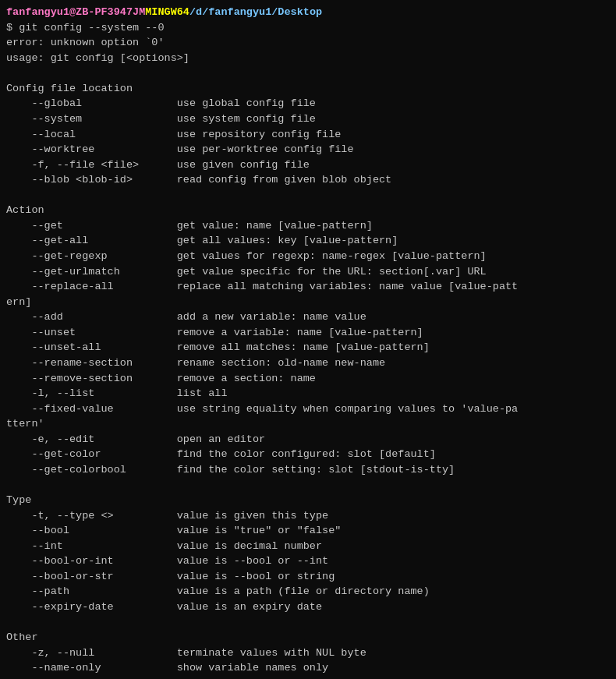 The image size is (616, 679). What do you see at coordinates (167, 12) in the screenshot?
I see `mingw-label: MINGW64` at bounding box center [167, 12].